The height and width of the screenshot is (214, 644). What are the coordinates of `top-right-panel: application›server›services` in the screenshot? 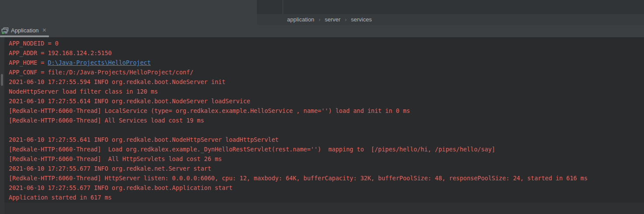 It's located at (450, 12).